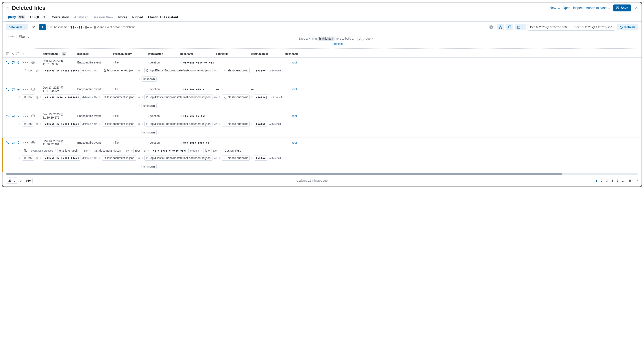 This screenshot has width=644, height=362. I want to click on col-user-name: user.name, so click(291, 54).